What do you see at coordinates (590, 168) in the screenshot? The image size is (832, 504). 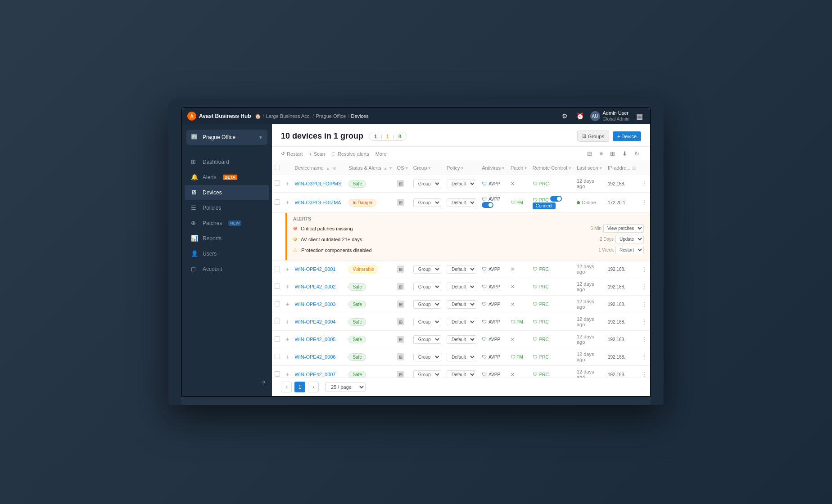 I see `th-last-seen: Last seen ▾` at bounding box center [590, 168].